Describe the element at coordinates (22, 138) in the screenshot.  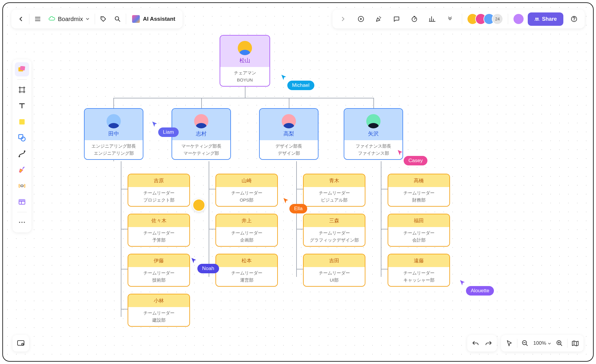
I see `shape-tool` at that location.